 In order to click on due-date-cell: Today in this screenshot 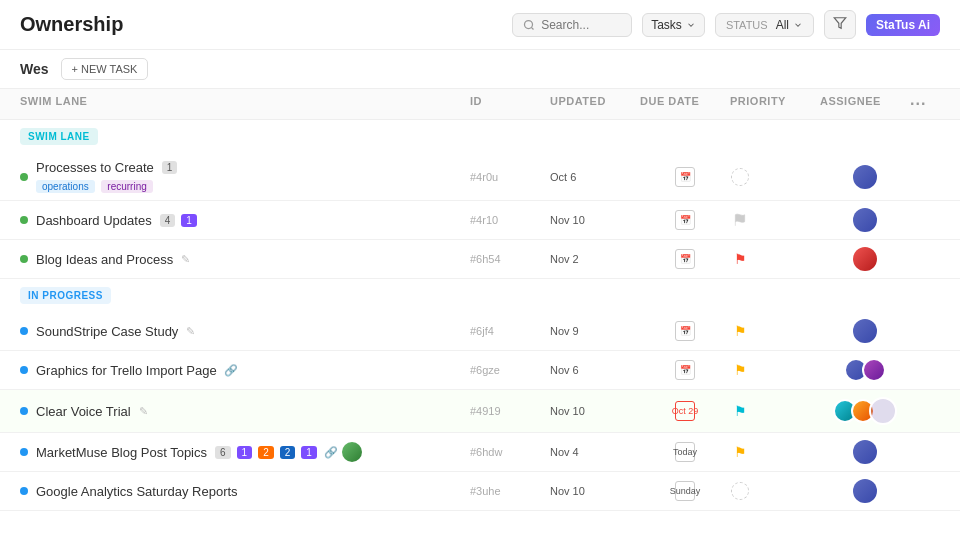, I will do `click(685, 452)`.